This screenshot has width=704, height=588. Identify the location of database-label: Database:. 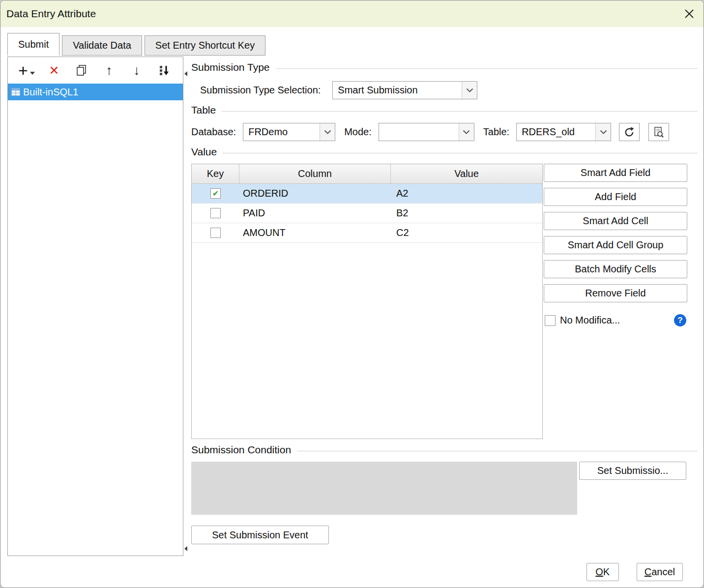
(213, 132).